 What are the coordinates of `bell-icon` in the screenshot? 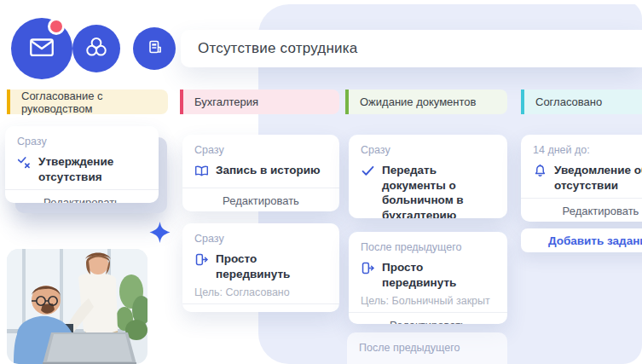 It's located at (541, 172).